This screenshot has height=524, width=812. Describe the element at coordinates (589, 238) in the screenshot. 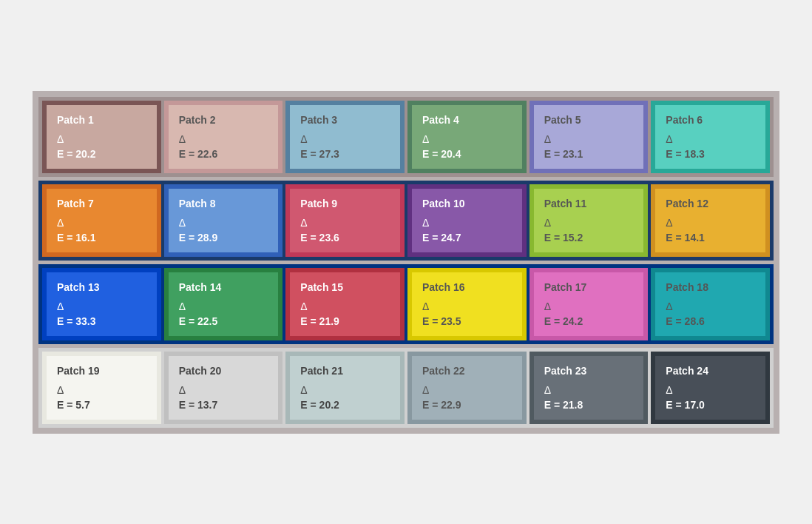

I see `patch-11-e-value: E = 15.2` at that location.